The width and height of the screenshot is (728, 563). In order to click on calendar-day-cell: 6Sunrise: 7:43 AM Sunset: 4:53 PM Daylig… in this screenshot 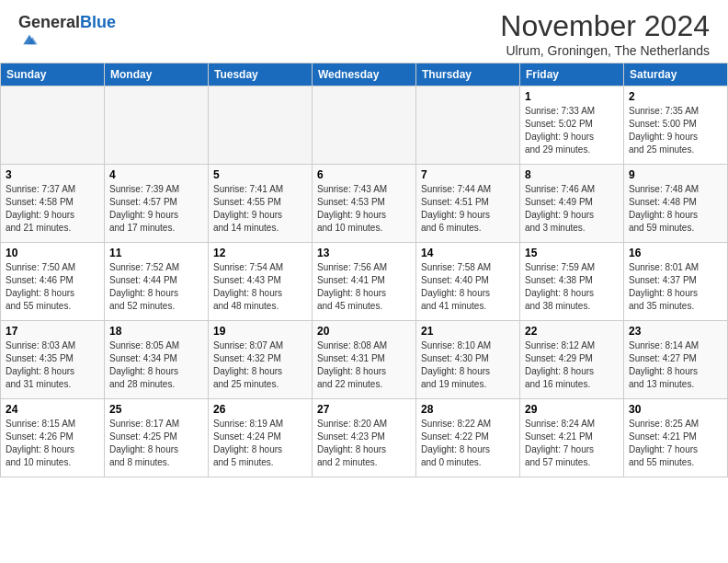, I will do `click(364, 204)`.